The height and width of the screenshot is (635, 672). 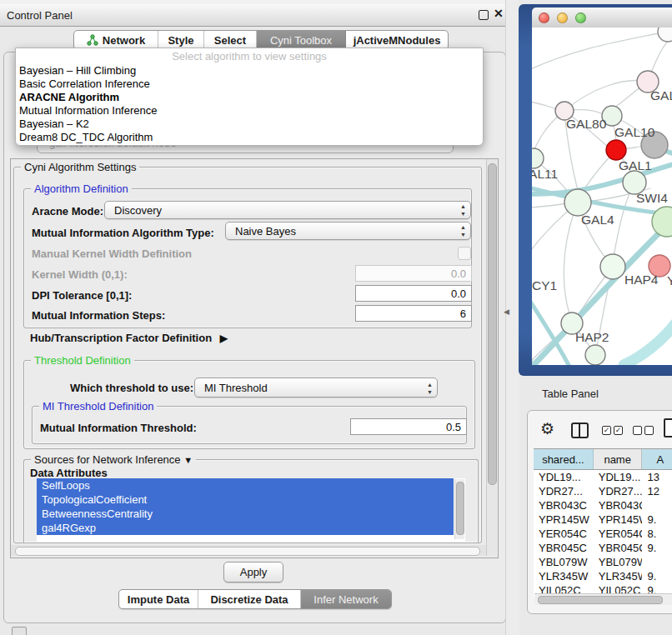 I want to click on float-window-icon, so click(x=484, y=15).